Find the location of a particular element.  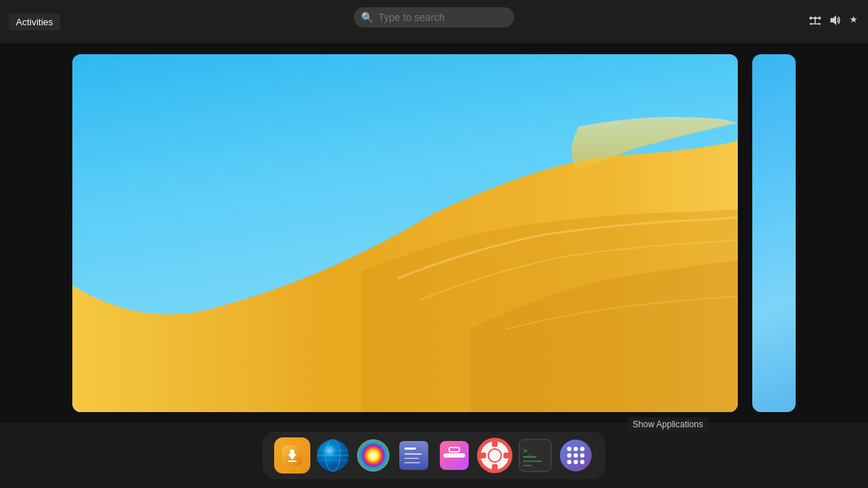

network-icon is located at coordinates (815, 22).